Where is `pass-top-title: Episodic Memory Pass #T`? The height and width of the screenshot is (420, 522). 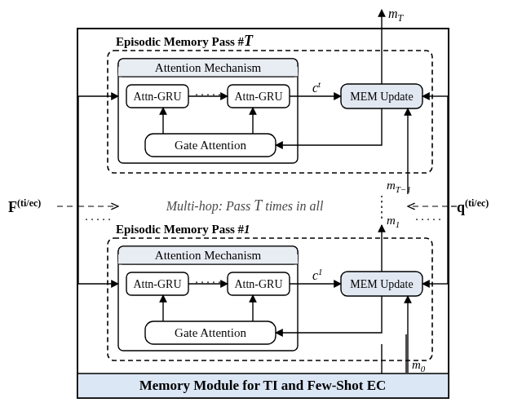 pass-top-title: Episodic Memory Pass #T is located at coordinates (184, 41).